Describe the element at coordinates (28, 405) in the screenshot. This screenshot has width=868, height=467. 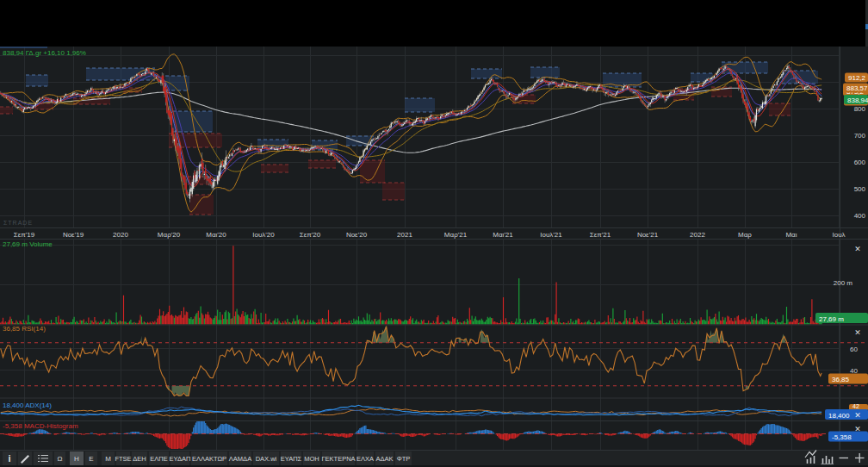
I see `svg-text: 18,400 ADX(14)` at that location.